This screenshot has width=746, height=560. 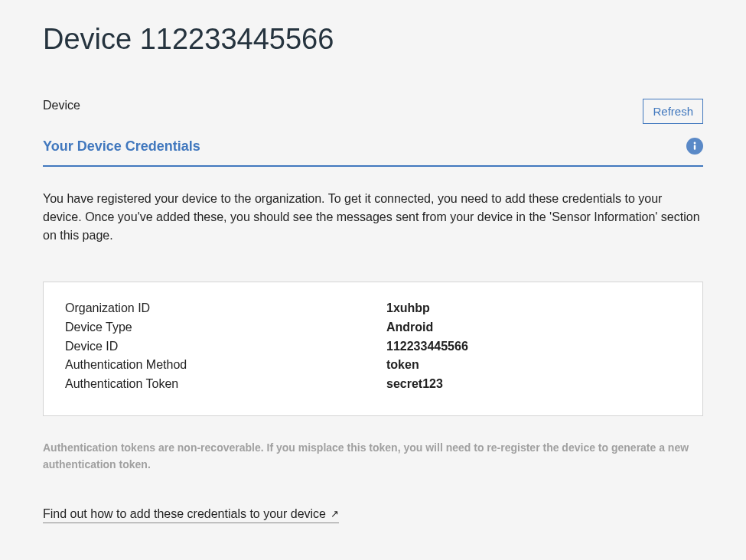 I want to click on refresh-button: Refresh, so click(x=673, y=112).